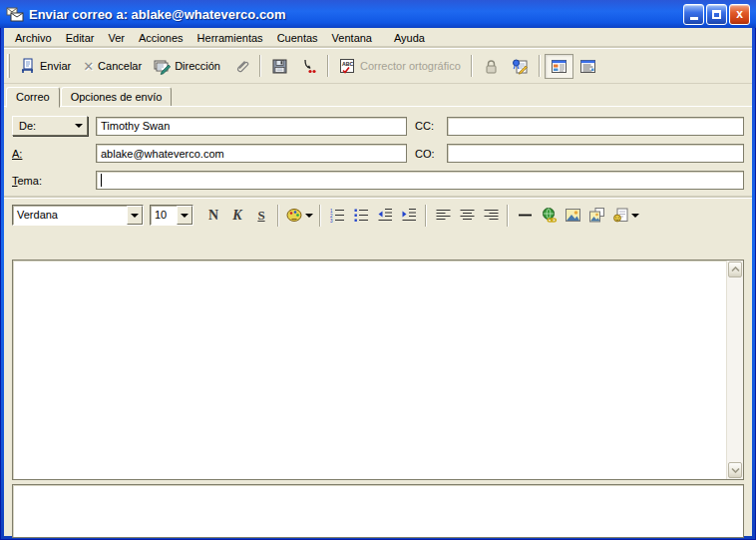 This screenshot has width=756, height=540. I want to click on signature-box, so click(378, 511).